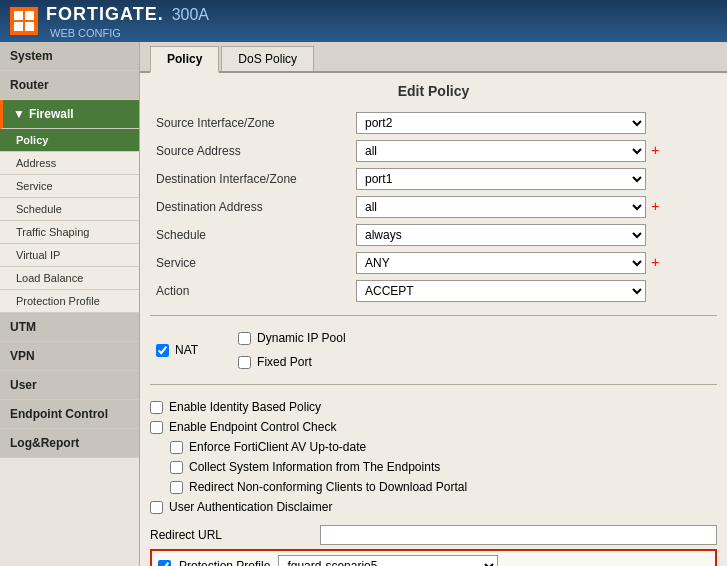 The width and height of the screenshot is (727, 566). What do you see at coordinates (70, 232) in the screenshot?
I see `sidebar-item-traffic-shaping: Traffic Shaping` at bounding box center [70, 232].